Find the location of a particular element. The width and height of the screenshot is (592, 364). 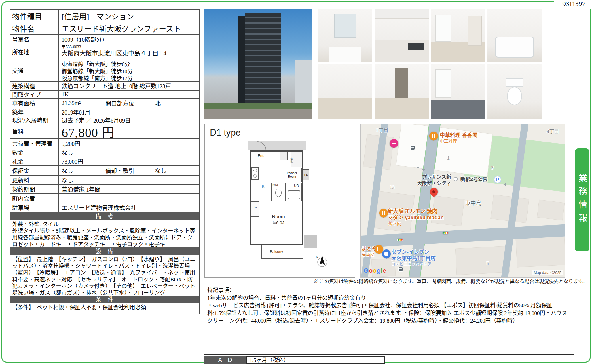

photo-room is located at coordinates (345, 91).